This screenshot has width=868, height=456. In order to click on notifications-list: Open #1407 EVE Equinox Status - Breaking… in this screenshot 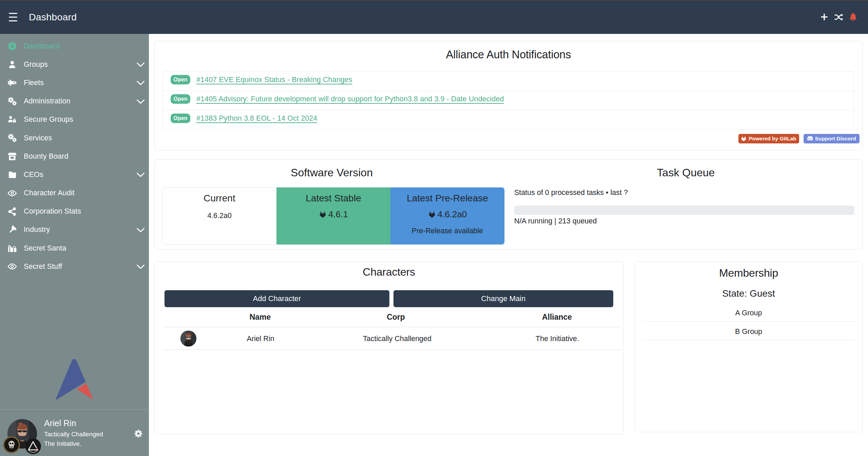, I will do `click(508, 100)`.